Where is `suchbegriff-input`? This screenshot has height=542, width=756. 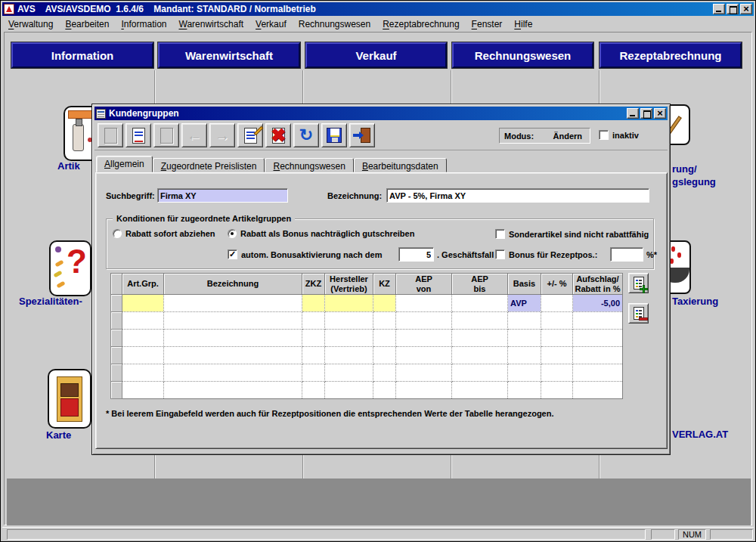 suchbegriff-input is located at coordinates (222, 195).